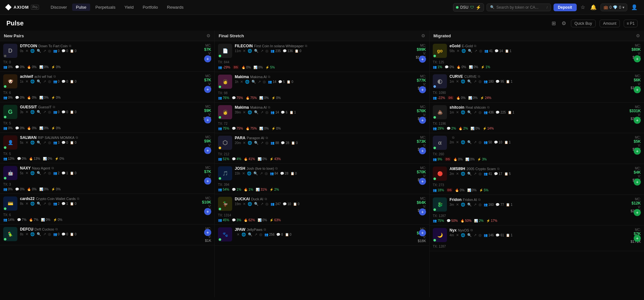 The height and width of the screenshot is (300, 644). Describe the element at coordinates (107, 209) in the screenshot. I see `token-card: 💳cards22Crypto Coin Wallet Cards⧉8s✕🌐🔍↗◎…` at that location.